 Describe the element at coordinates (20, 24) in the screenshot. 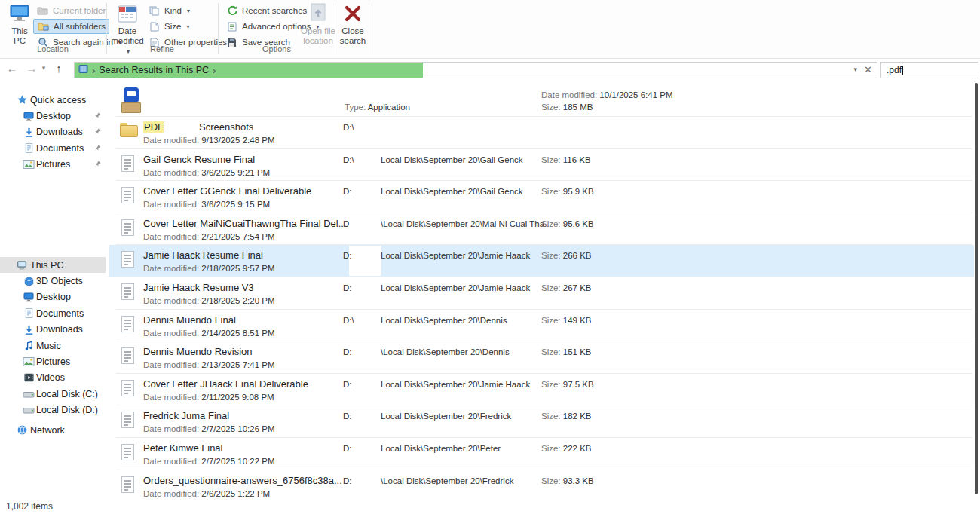

I see `this-pc-button: This PC` at that location.